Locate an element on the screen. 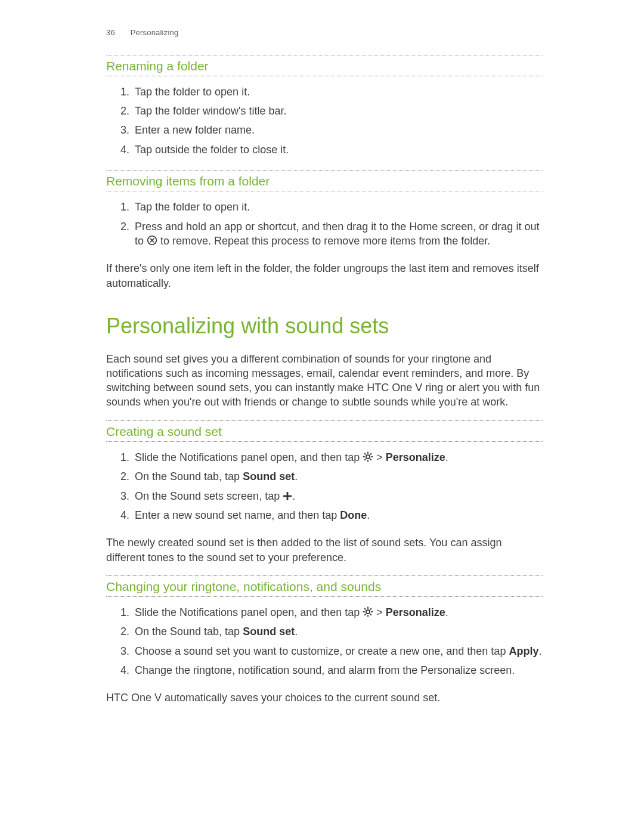  changing-step-3-bold: Apply is located at coordinates (524, 651).